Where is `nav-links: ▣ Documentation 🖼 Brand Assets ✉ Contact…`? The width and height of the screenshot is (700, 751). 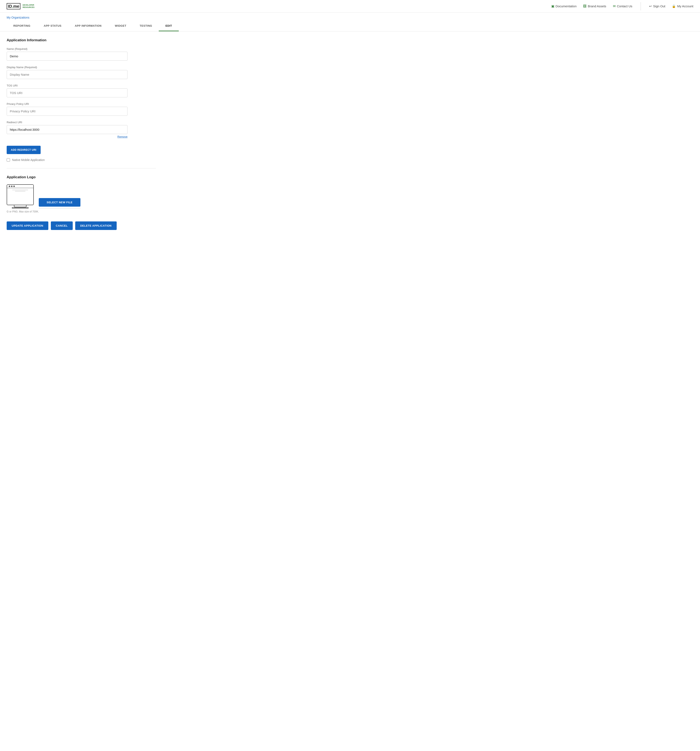 nav-links: ▣ Documentation 🖼 Brand Assets ✉ Contact… is located at coordinates (622, 6).